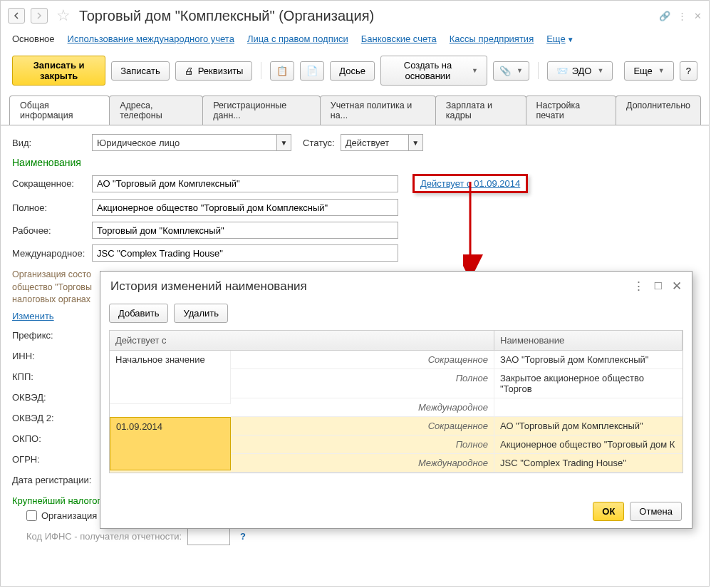 This screenshot has height=588, width=711. I want to click on help-icon: ?, so click(243, 536).